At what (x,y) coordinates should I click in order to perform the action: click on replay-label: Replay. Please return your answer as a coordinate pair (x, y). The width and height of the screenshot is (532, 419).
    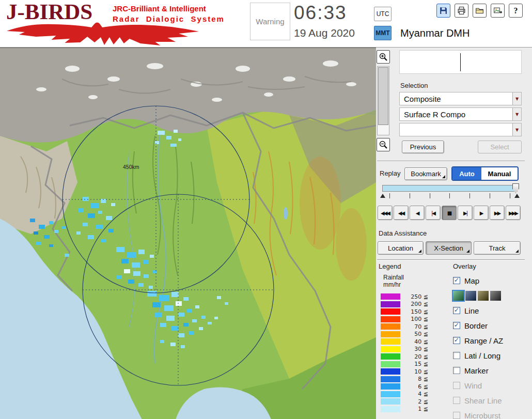
    Looking at the image, I should click on (390, 174).